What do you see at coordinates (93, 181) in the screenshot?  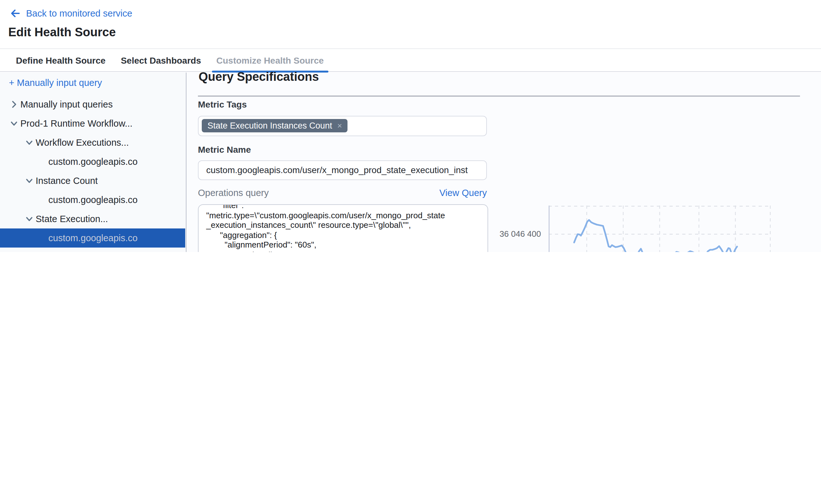 I see `tree-item-instance-count-4: Instance Count` at bounding box center [93, 181].